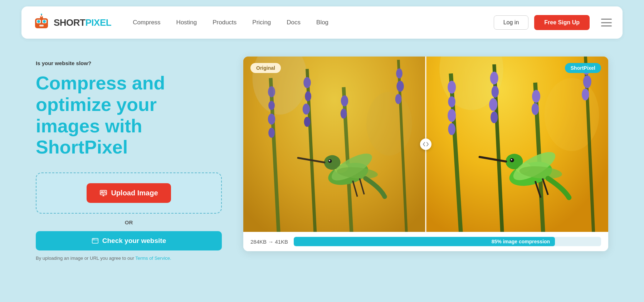 This screenshot has width=644, height=302. What do you see at coordinates (606, 23) in the screenshot?
I see `hamburger-menu` at bounding box center [606, 23].